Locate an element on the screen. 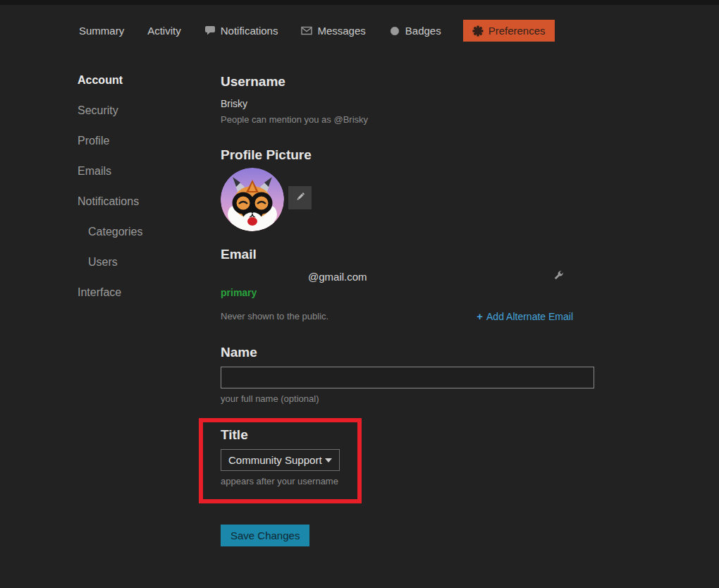 The image size is (719, 588). title-hint: appears after your username is located at coordinates (289, 481).